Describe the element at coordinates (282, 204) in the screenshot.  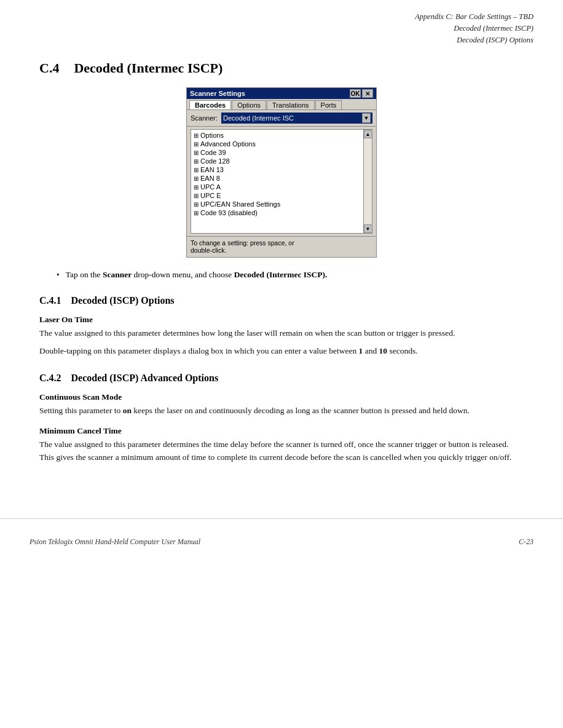
I see `tree-item: ⊞ UPC/EAN Shared Settings` at that location.